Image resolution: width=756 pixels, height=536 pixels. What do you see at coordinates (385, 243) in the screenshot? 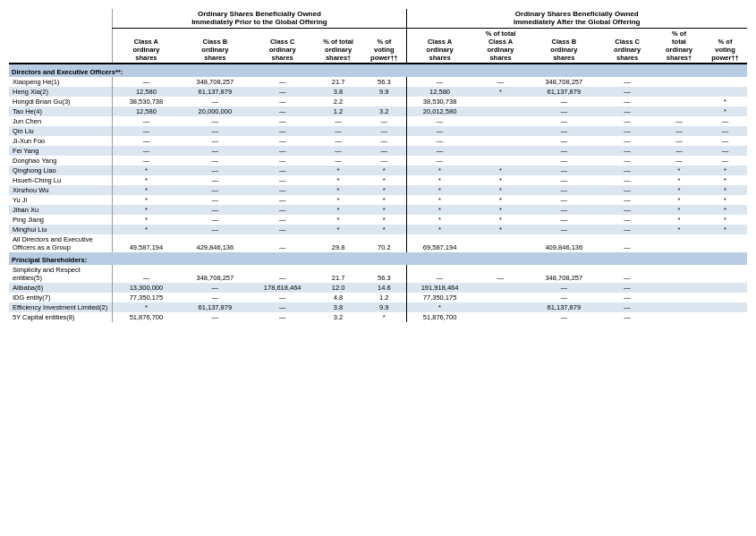
I see `cell-before-b_pct_vote: 70.2` at bounding box center [385, 243].